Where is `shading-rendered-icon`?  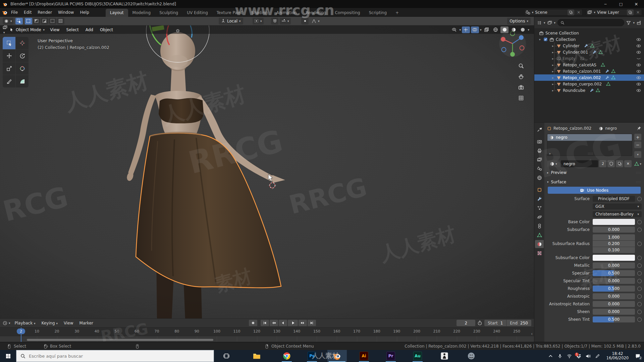 shading-rendered-icon is located at coordinates (523, 30).